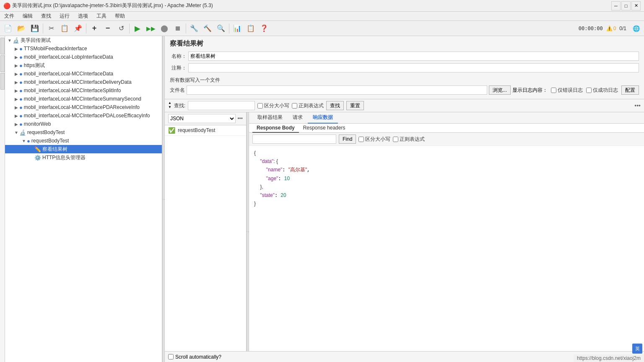 This screenshot has width=644, height=362. What do you see at coordinates (221, 28) in the screenshot?
I see `search-toolbar-button: 🔍` at bounding box center [221, 28].